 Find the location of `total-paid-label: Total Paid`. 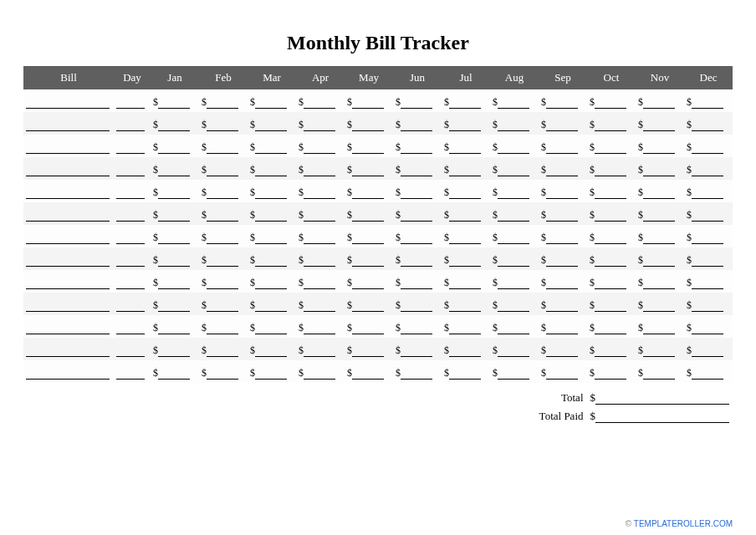

total-paid-label: Total Paid is located at coordinates (562, 416).